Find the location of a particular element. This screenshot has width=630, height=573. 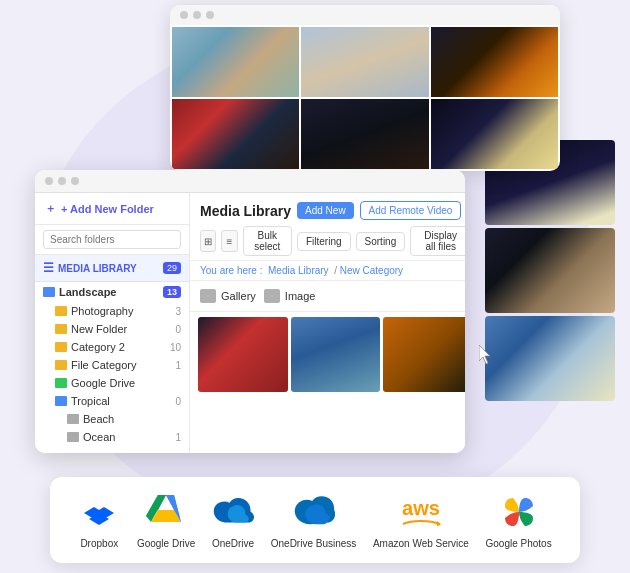

category2-label: Category 2 is located at coordinates (118, 347).